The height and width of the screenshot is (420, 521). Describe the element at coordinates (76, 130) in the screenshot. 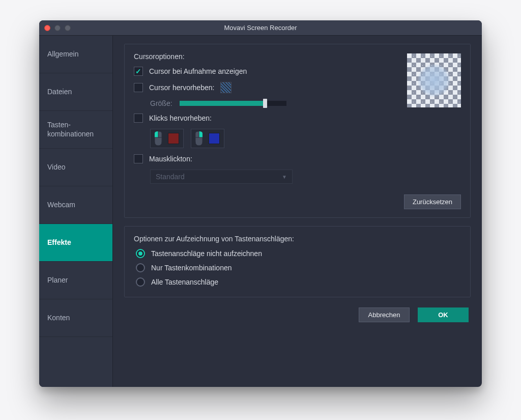

I see `sidebar-item-shortcuts: Tasten- kombinationen` at that location.